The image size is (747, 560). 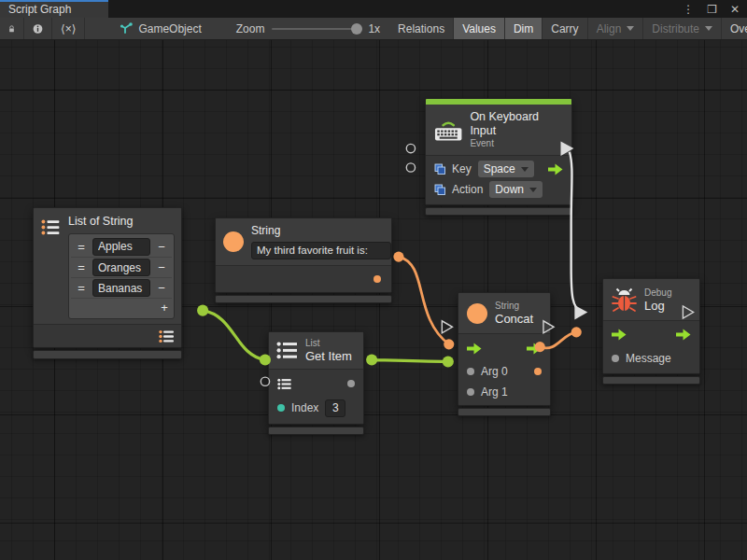 I want to click on node-title: On Keyboard Input, so click(x=516, y=124).